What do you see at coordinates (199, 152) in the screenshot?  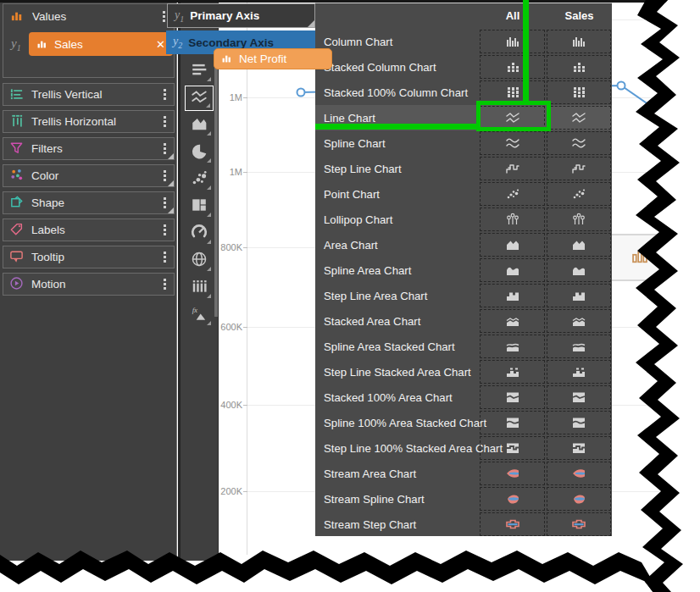 I see `toolbar-pie-charts` at bounding box center [199, 152].